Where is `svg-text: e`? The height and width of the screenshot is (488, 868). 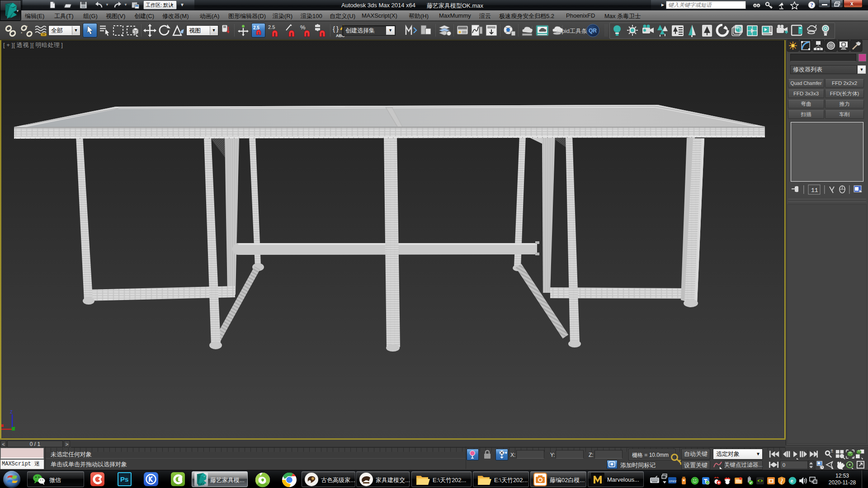 svg-text: e is located at coordinates (792, 481).